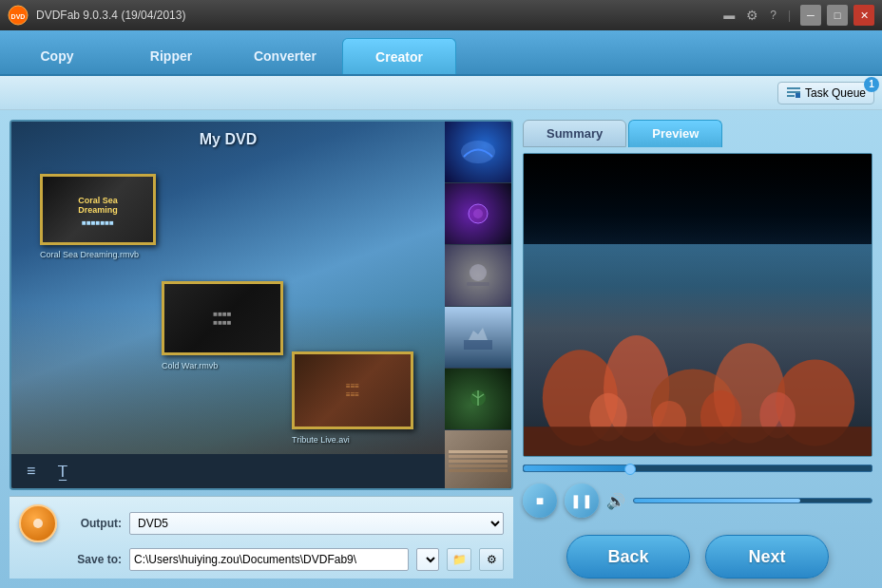 The image size is (882, 588). What do you see at coordinates (285, 56) in the screenshot?
I see `tab-converter: Converter` at bounding box center [285, 56].